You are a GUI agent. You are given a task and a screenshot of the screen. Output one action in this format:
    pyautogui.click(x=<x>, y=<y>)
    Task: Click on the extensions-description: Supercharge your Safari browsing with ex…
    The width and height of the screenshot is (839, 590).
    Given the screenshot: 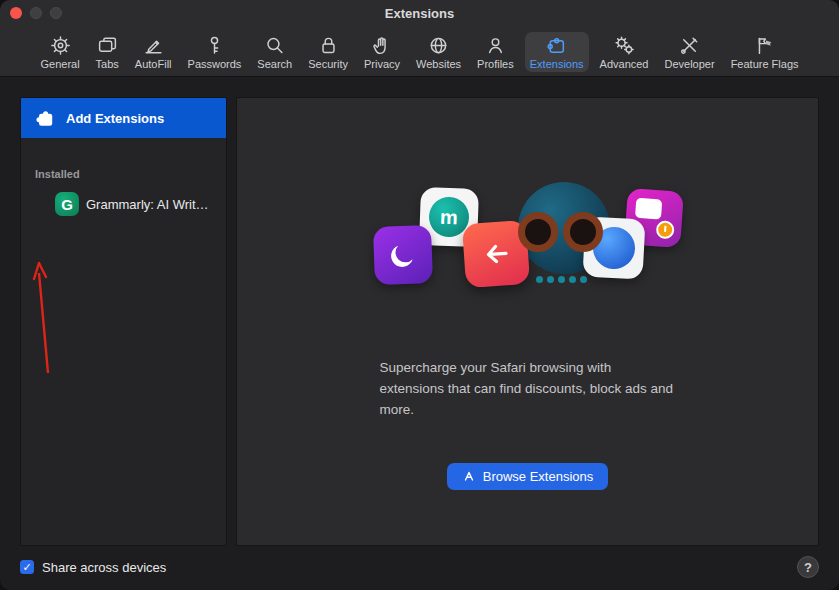 What is the action you would take?
    pyautogui.click(x=528, y=390)
    